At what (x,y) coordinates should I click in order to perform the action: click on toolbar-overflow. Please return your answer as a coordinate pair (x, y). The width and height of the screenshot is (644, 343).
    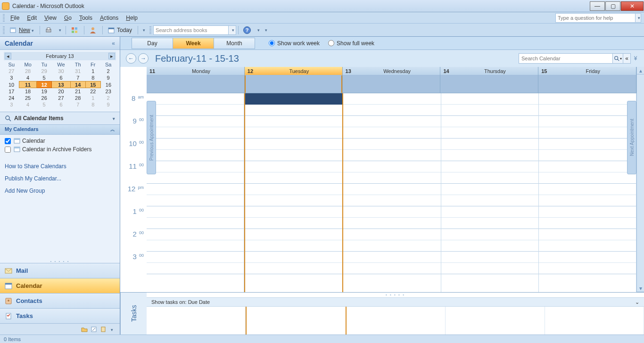
    Looking at the image, I should click on (265, 30).